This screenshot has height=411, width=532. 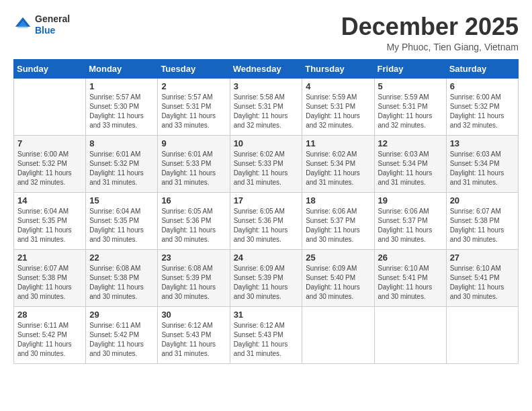 I want to click on day-info: Sunrise: 6:09 AM Sunset: 5:40 PM Dayligh…, so click(x=338, y=283).